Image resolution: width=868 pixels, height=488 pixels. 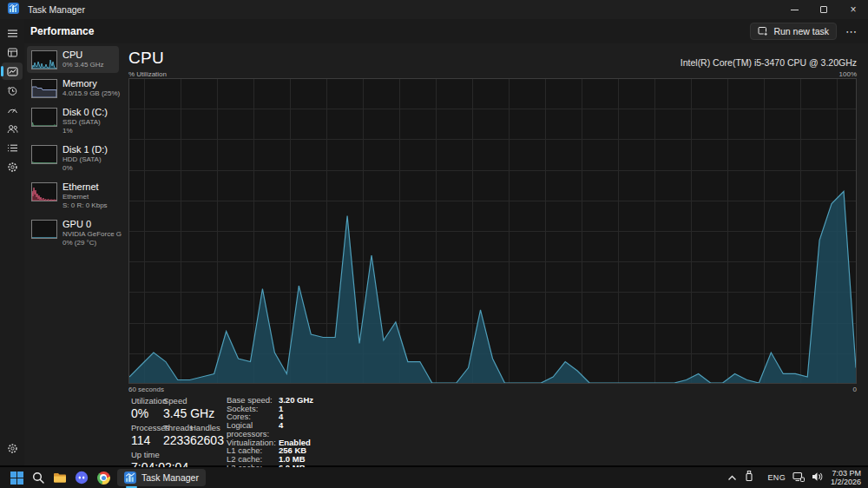 What do you see at coordinates (799, 477) in the screenshot?
I see `network-icon` at bounding box center [799, 477].